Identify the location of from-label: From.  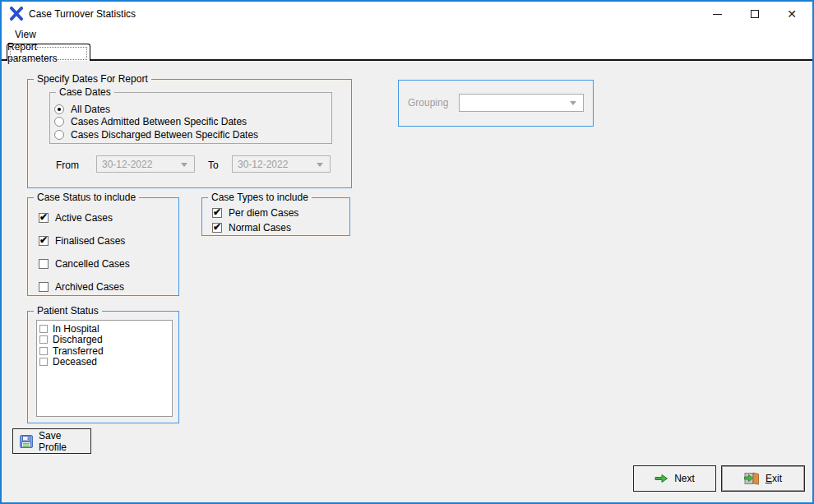
(67, 165).